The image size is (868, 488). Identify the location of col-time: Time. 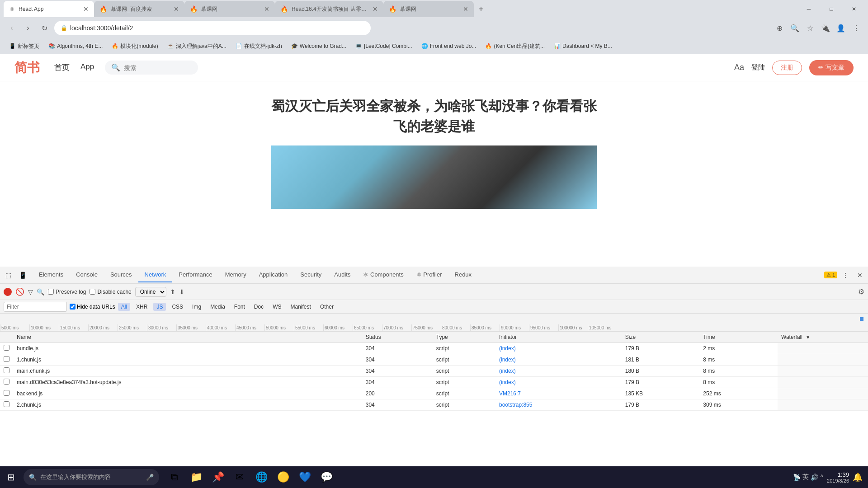
(739, 337).